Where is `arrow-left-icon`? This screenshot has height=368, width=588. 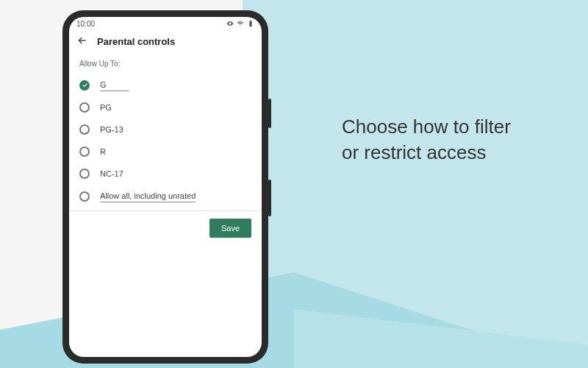
arrow-left-icon is located at coordinates (82, 40).